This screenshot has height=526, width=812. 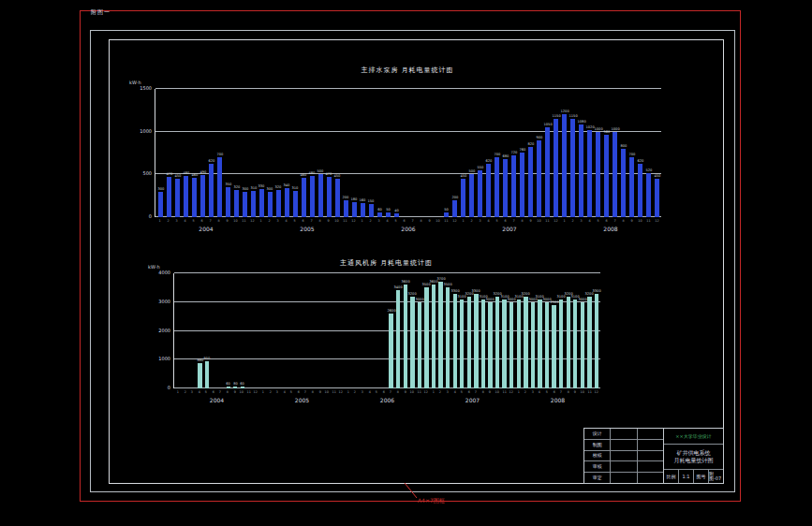 What do you see at coordinates (141, 174) in the screenshot?
I see `y-axis-tick-label: 500` at bounding box center [141, 174].